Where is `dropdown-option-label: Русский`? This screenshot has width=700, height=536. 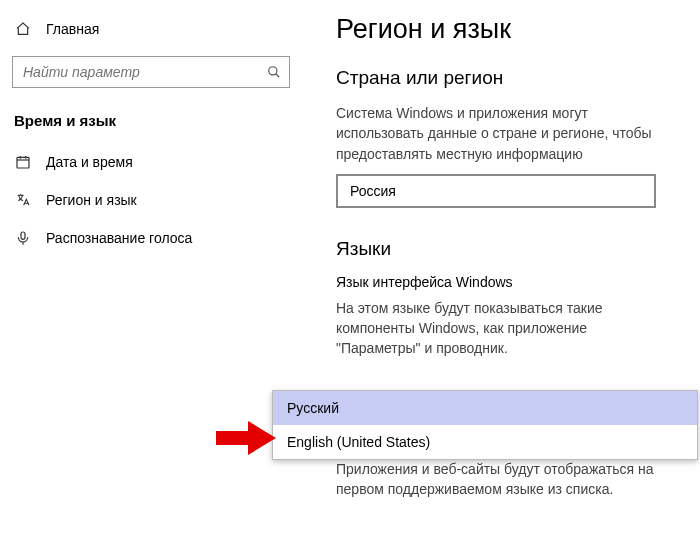 dropdown-option-label: Русский is located at coordinates (313, 408).